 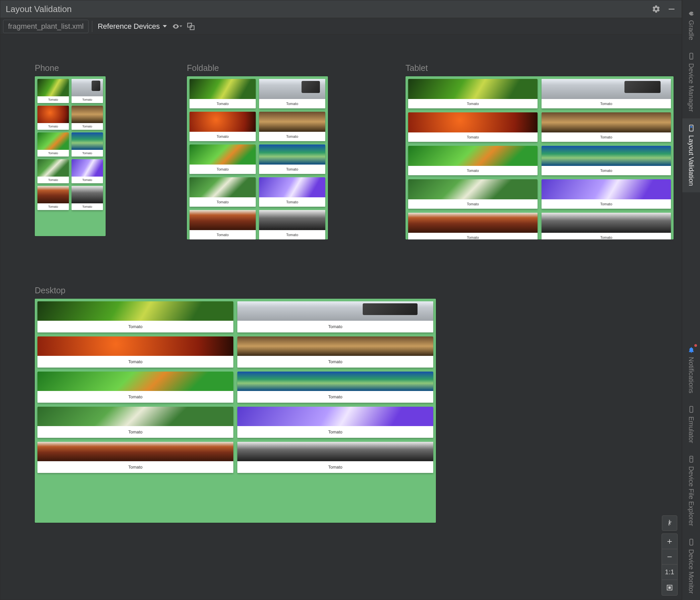 What do you see at coordinates (257, 158) in the screenshot?
I see `device-frame-foldable: TomatoTomatoTomatoTomatoTomatoTomatoToma…` at bounding box center [257, 158].